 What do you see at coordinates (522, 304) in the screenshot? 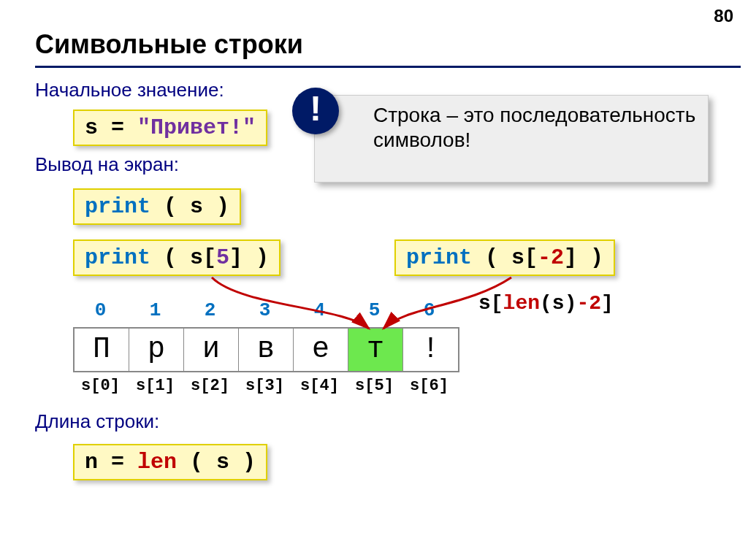
I see `lenx-b: len` at bounding box center [522, 304].